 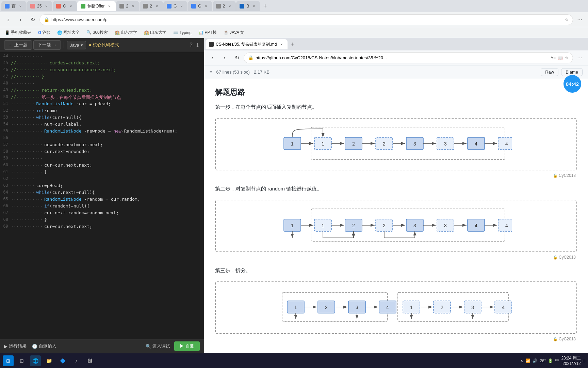 I want to click on tab-close-1: ×, so click(x=20, y=6).